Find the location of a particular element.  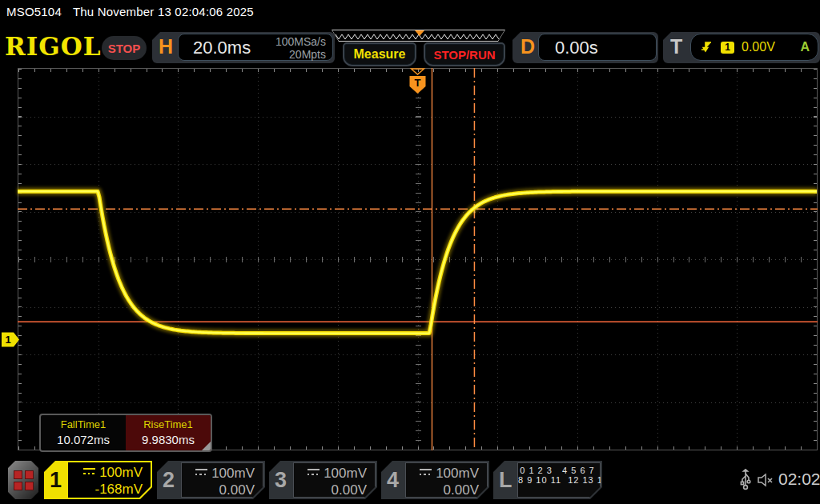

logic-label: L is located at coordinates (506, 480).